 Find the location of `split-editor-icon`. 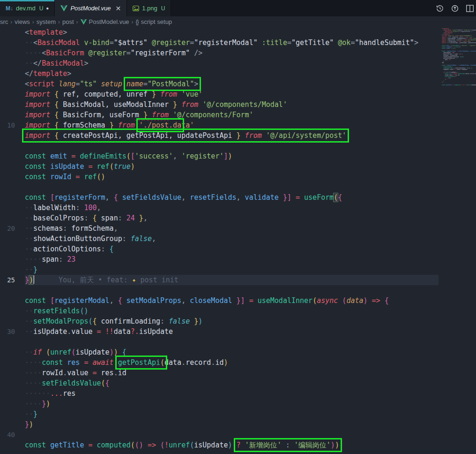

split-editor-icon is located at coordinates (470, 8).